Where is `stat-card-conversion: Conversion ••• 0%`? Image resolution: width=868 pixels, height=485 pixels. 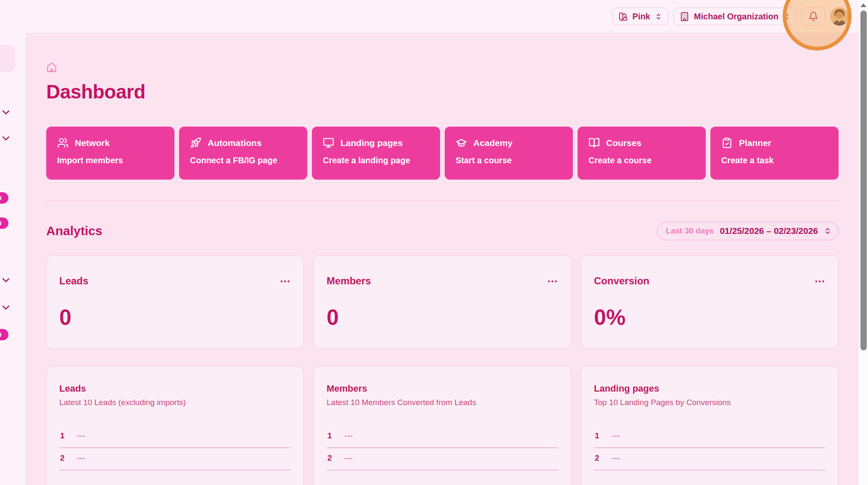
stat-card-conversion: Conversion ••• 0% is located at coordinates (710, 302).